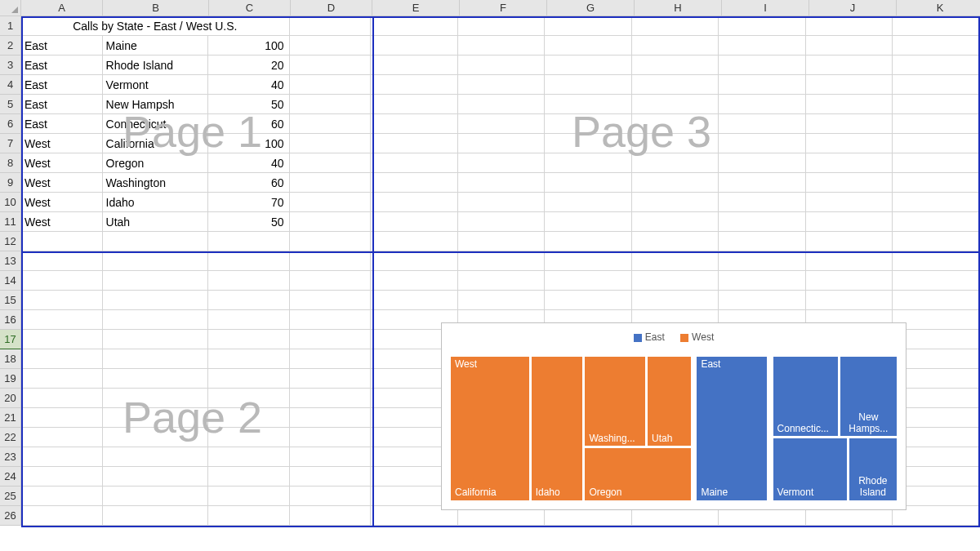  I want to click on cell-H9, so click(676, 183).